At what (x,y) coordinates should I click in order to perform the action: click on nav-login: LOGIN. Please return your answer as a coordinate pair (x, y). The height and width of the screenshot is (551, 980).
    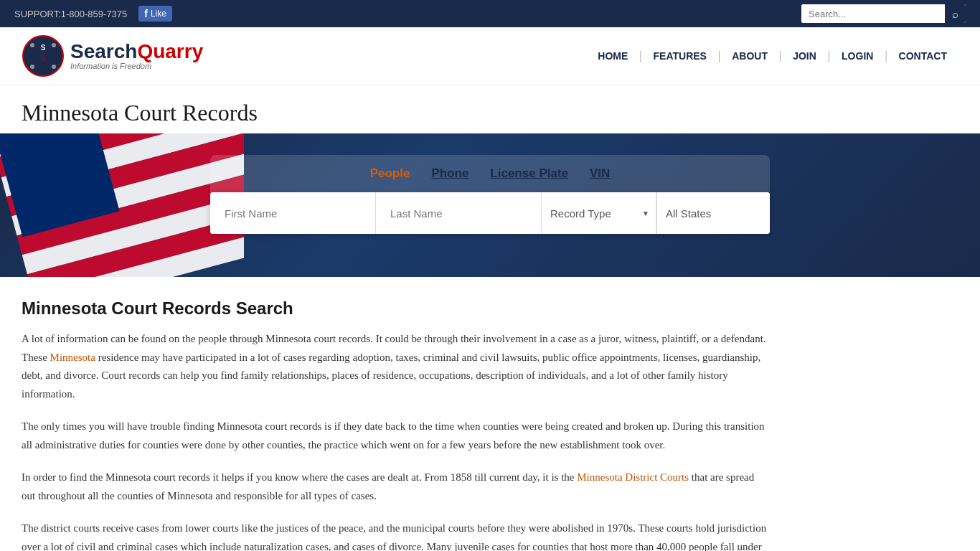
    Looking at the image, I should click on (857, 56).